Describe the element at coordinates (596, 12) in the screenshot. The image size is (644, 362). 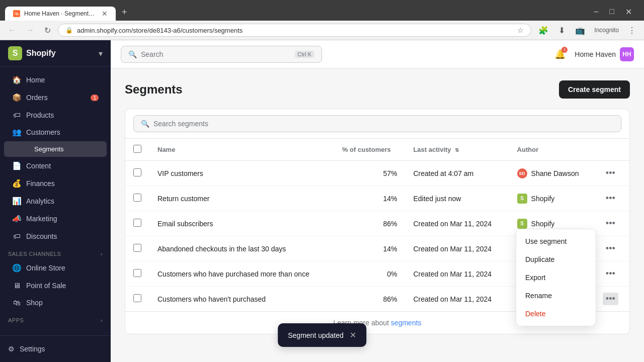
I see `minimize-button: –` at that location.